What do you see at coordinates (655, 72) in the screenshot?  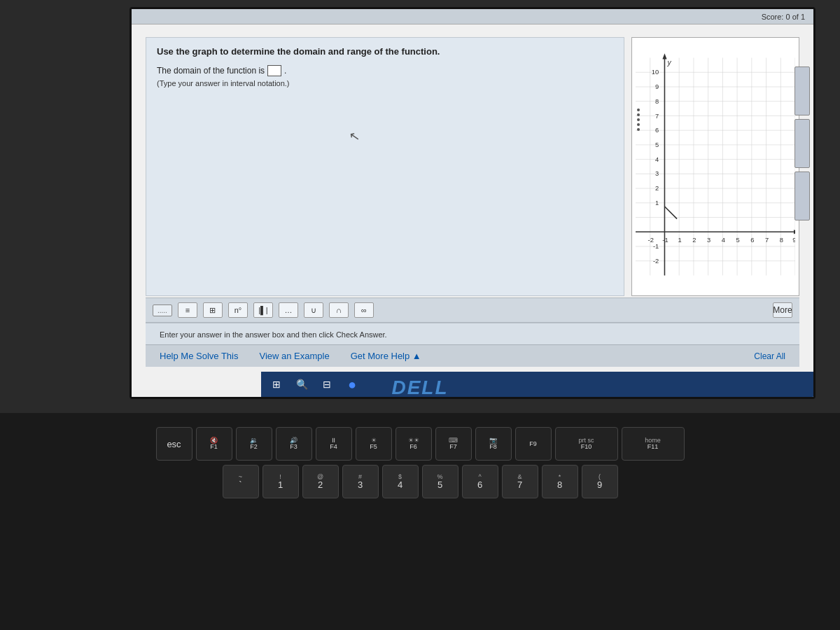 I see `svg-text: 10` at bounding box center [655, 72].